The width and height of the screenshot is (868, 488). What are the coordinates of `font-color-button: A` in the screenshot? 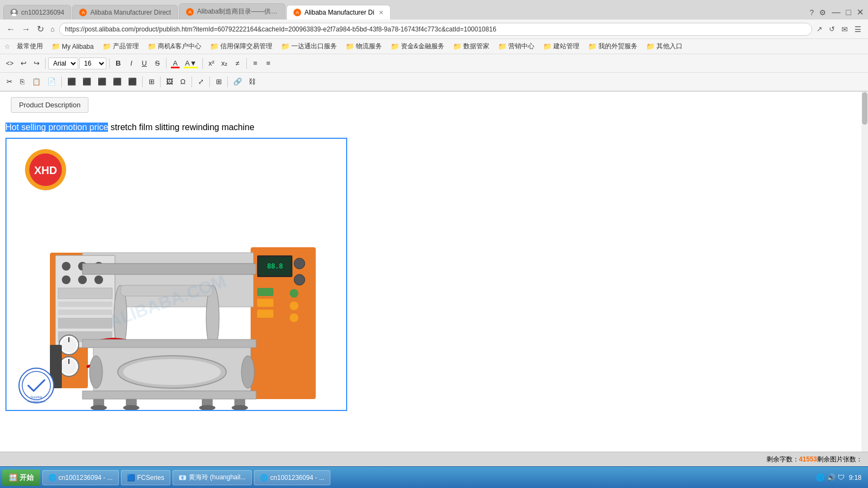 It's located at (175, 63).